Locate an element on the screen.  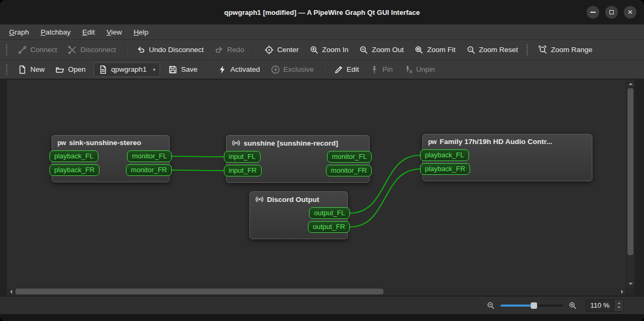
maximize-button is located at coordinates (612, 12).